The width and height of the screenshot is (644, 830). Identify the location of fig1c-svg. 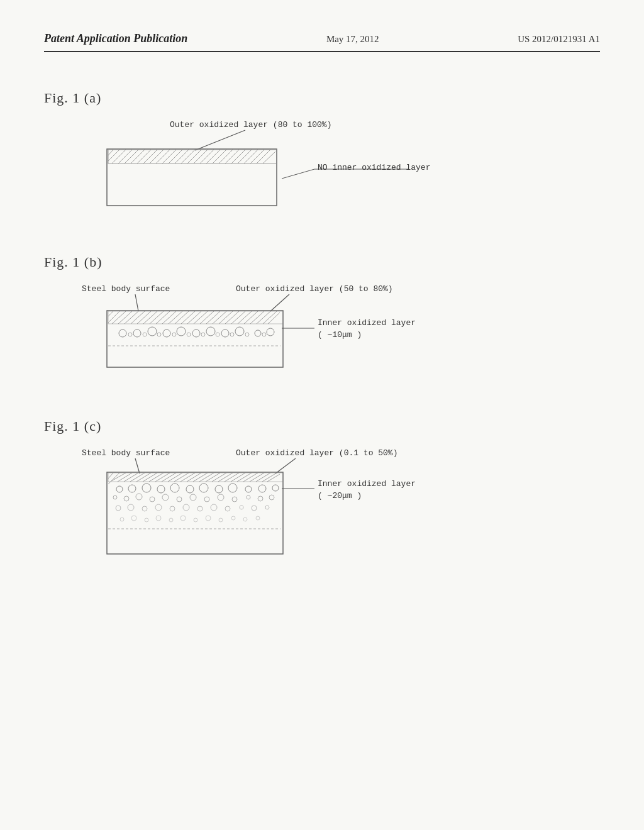
(264, 510).